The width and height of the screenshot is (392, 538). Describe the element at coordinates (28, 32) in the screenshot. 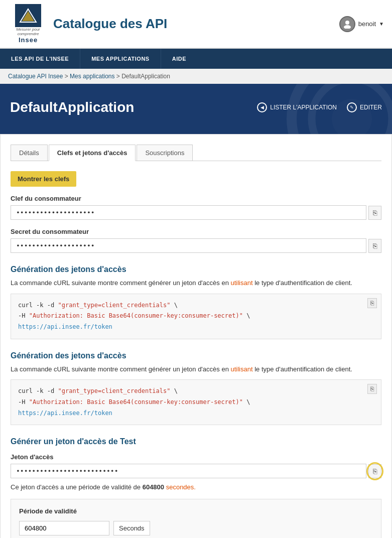

I see `logo-tagline: Mesurer pour comprendre` at that location.